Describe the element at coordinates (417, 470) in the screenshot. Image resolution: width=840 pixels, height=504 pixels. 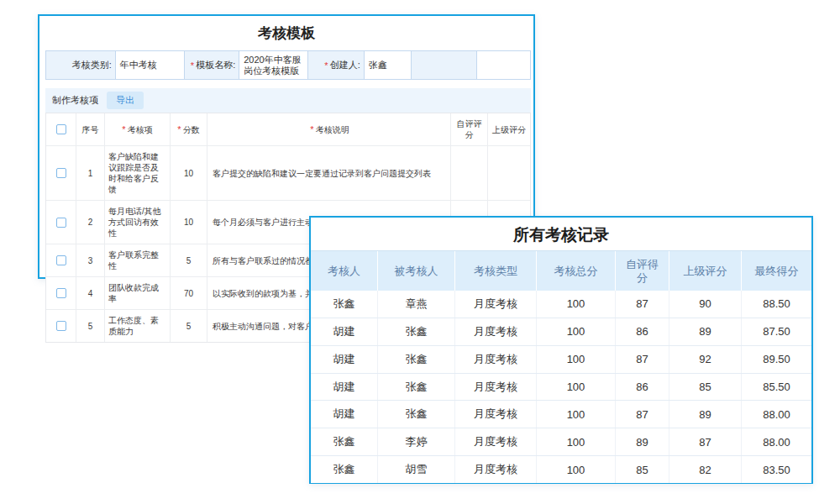
I see `assessee-cell: 胡雪` at that location.